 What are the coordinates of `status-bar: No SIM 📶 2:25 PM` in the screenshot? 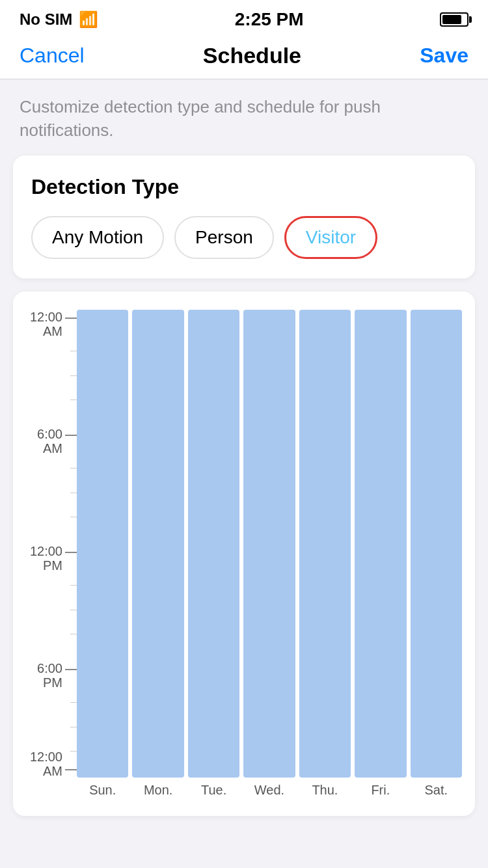 It's located at (244, 18).